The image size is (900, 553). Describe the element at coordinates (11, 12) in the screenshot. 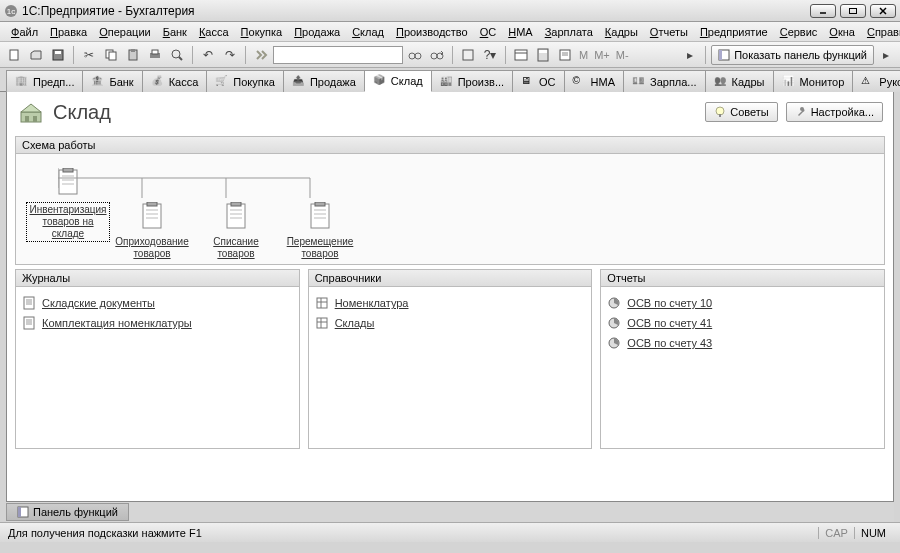

I see `svg-text: 1c` at that location.